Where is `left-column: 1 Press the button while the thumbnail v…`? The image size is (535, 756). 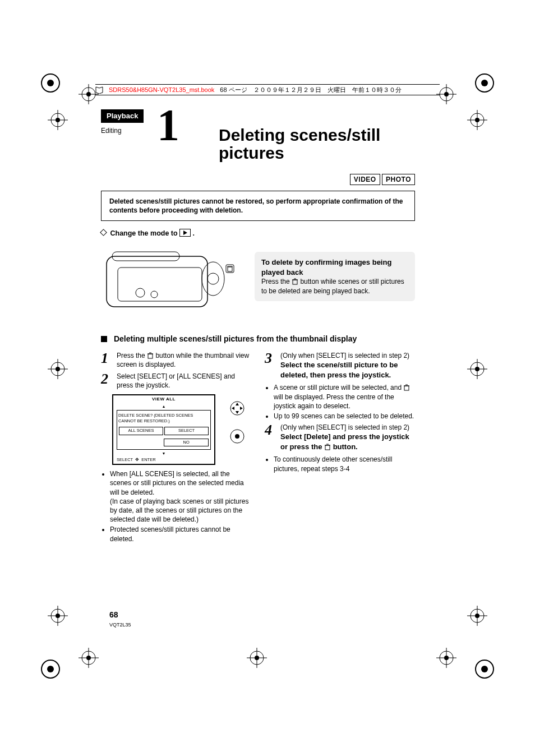 left-column: 1 Press the button while the thumbnail v… is located at coordinates (176, 446).